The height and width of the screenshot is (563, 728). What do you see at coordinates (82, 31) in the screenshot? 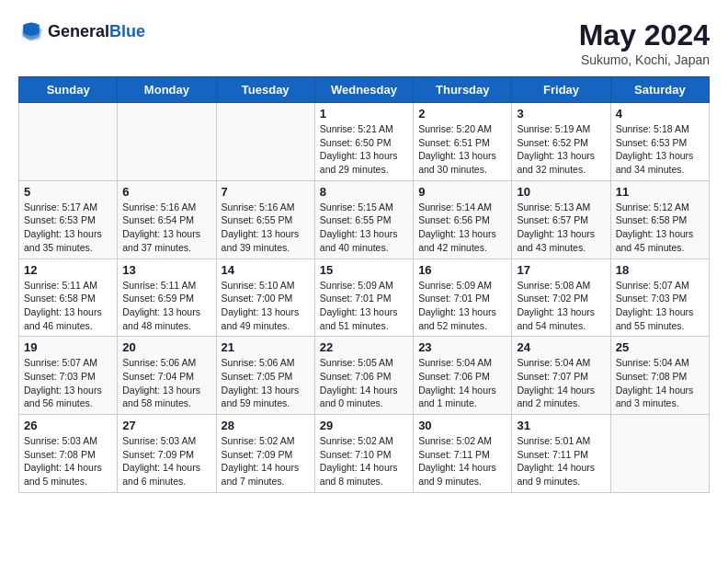
I see `logo: GeneralBlue` at bounding box center [82, 31].